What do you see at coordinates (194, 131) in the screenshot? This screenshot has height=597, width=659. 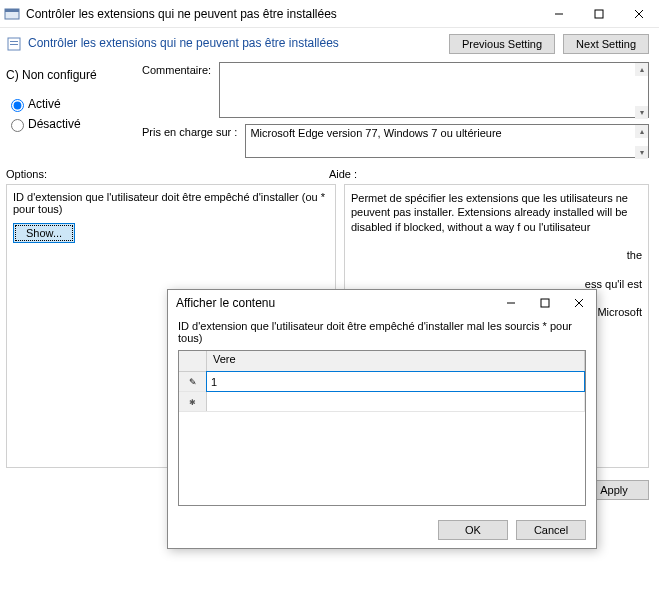 I see `supported-label: Pris en charge sur :` at bounding box center [194, 131].